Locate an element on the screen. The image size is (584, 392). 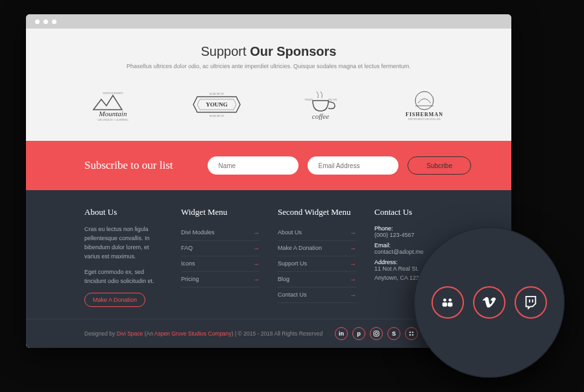
text: (An is located at coordinates (148, 334).